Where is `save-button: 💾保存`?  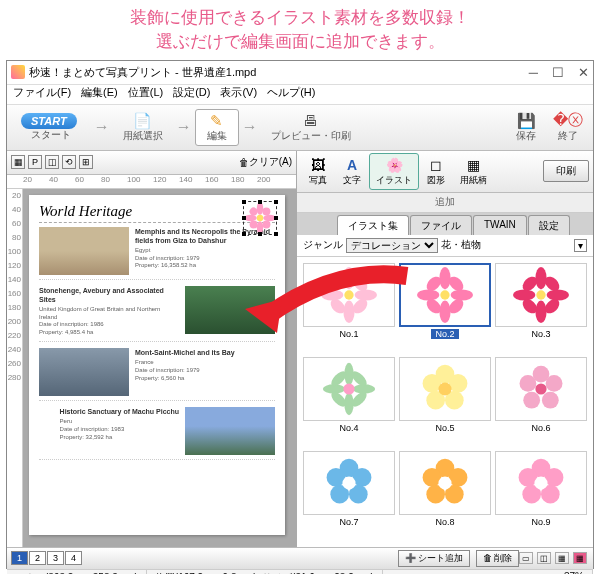
save-button: 💾保存 is located at coordinates (526, 128).